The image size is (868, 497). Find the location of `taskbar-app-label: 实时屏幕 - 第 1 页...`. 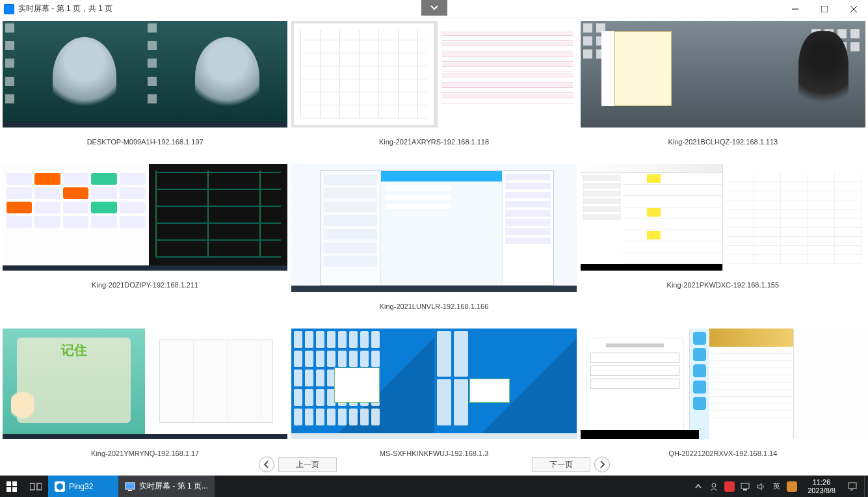

taskbar-app-label: 实时屏幕 - 第 1 页... is located at coordinates (174, 487).